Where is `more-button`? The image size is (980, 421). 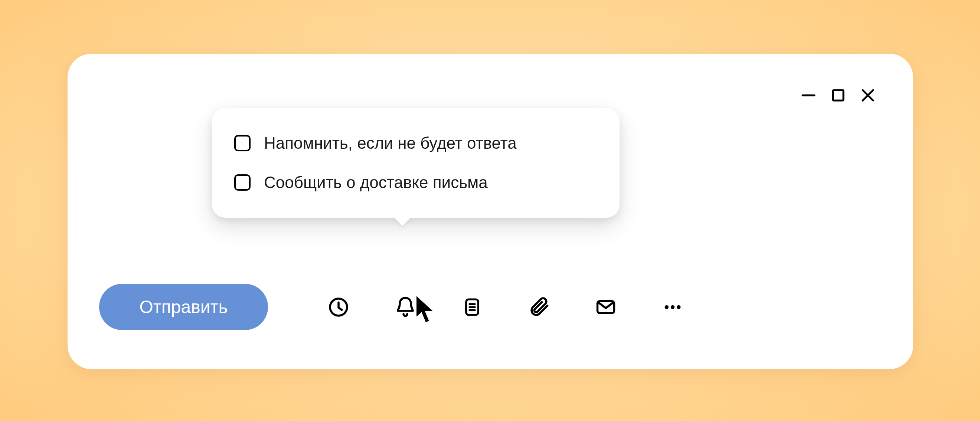
more-button is located at coordinates (673, 307).